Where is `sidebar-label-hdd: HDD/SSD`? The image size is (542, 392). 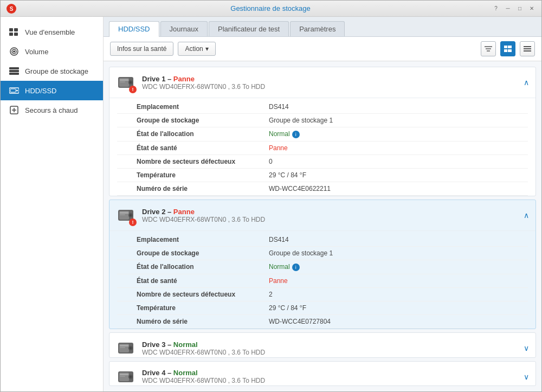 sidebar-label-hdd: HDD/SSD is located at coordinates (41, 91).